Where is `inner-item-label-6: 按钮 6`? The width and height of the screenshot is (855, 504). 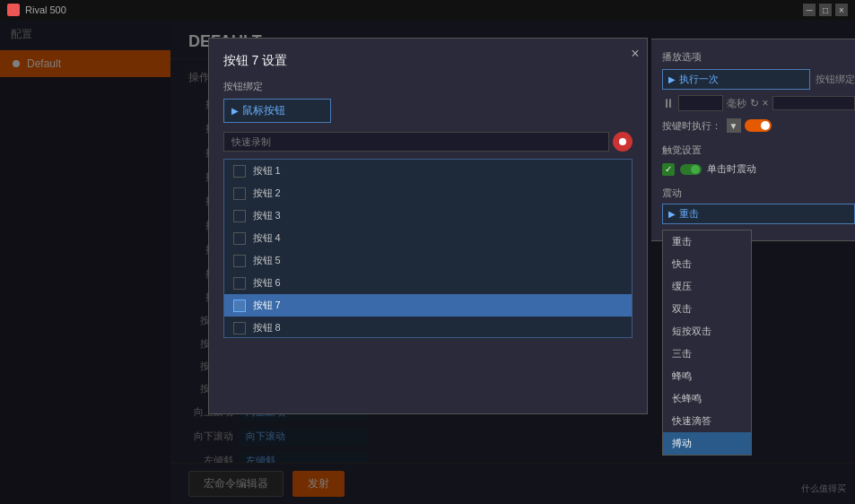 inner-item-label-6: 按钮 6 is located at coordinates (267, 283).